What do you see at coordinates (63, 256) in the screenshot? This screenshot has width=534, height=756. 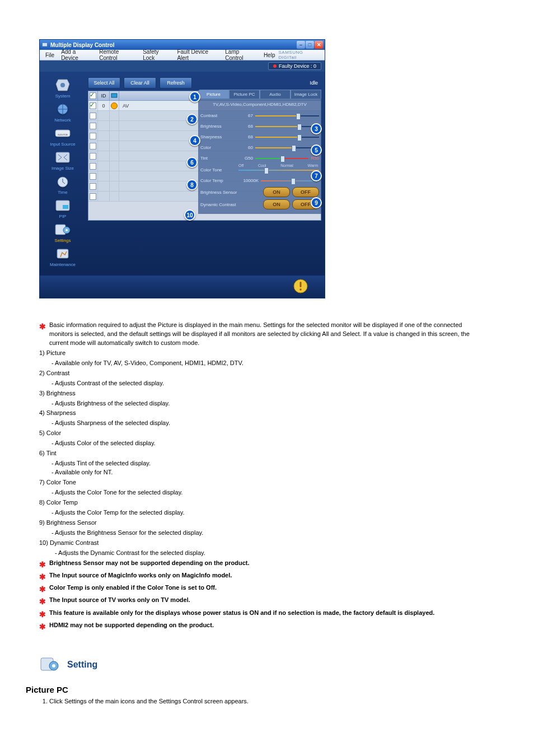 I see `sidebar-item-maintenance: Maintenance` at bounding box center [63, 256].